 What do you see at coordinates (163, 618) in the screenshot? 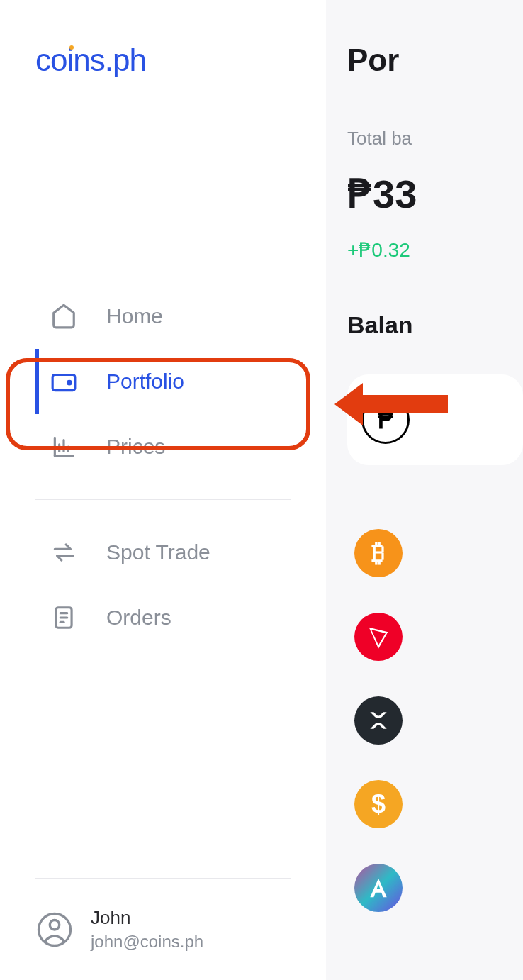
I see `nav-item-orders: Orders` at bounding box center [163, 618].